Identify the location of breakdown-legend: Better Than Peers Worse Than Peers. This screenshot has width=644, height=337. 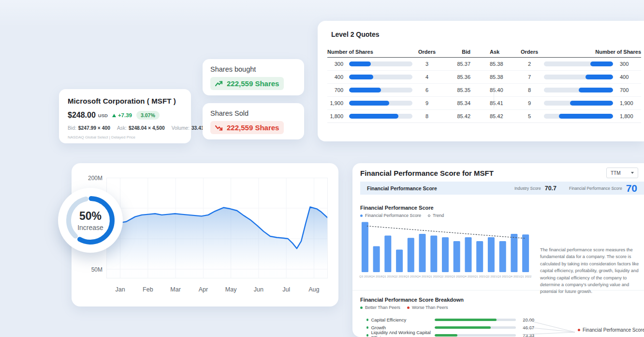
(404, 307).